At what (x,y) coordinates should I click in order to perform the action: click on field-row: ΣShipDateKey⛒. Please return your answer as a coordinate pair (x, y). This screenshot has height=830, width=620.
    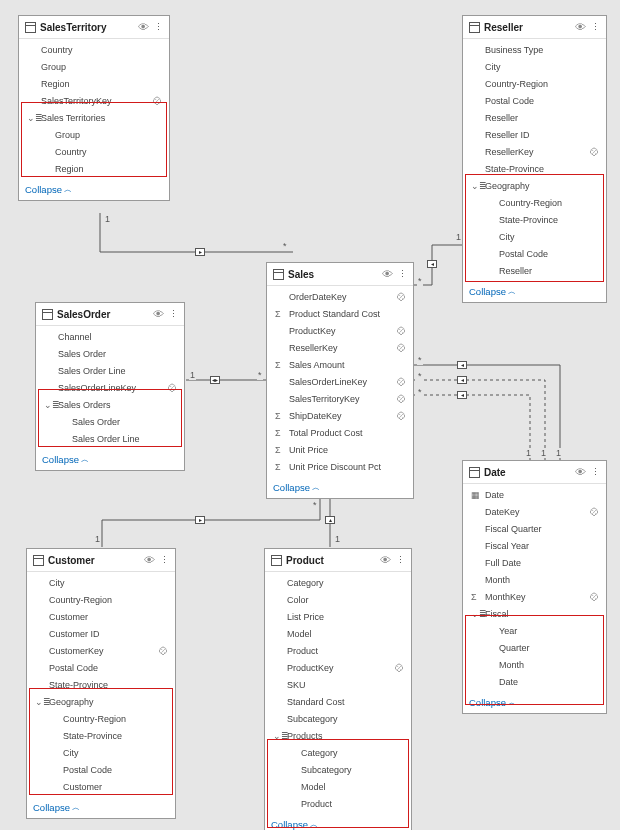
    Looking at the image, I should click on (340, 416).